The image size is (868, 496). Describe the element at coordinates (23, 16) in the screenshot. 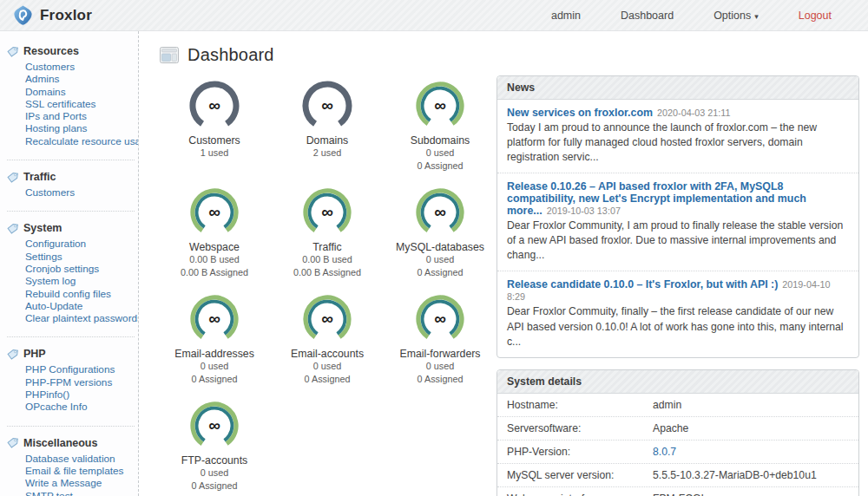

I see `froxlor-logo-icon` at that location.